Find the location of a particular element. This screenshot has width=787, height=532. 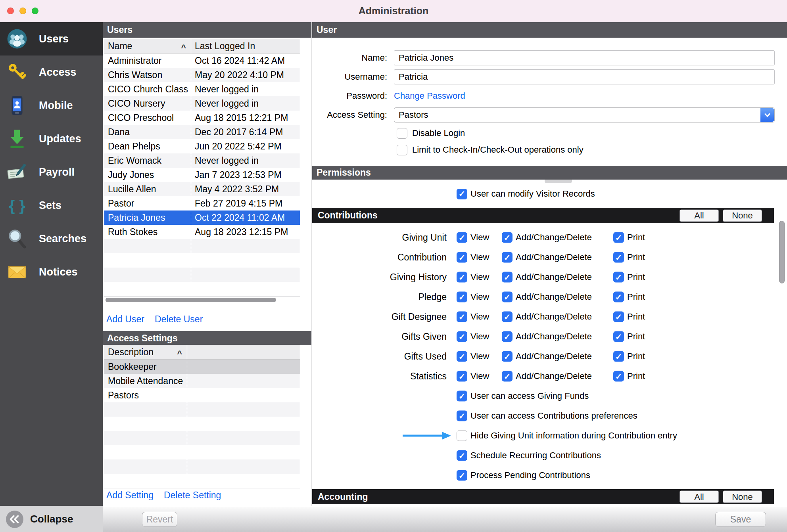

option-label: Process Pending Contributions is located at coordinates (530, 475).